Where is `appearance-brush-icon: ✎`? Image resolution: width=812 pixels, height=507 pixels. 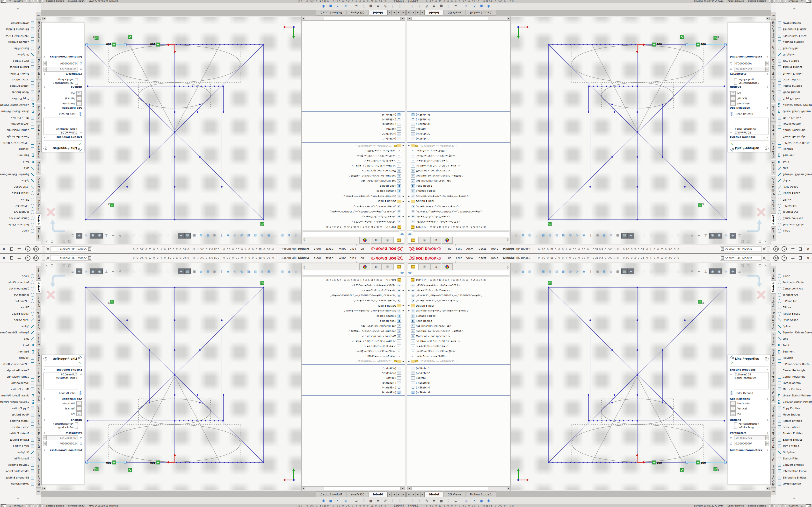 appearance-brush-icon: ✎ is located at coordinates (427, 7).